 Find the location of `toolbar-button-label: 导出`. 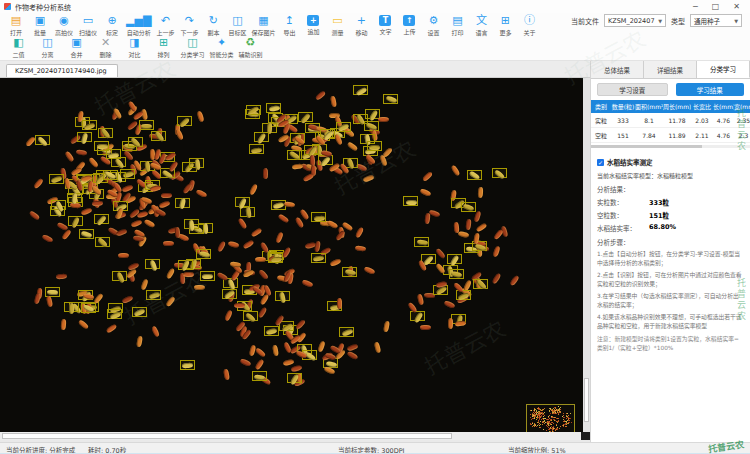

toolbar-button-label: 导出 is located at coordinates (289, 32).